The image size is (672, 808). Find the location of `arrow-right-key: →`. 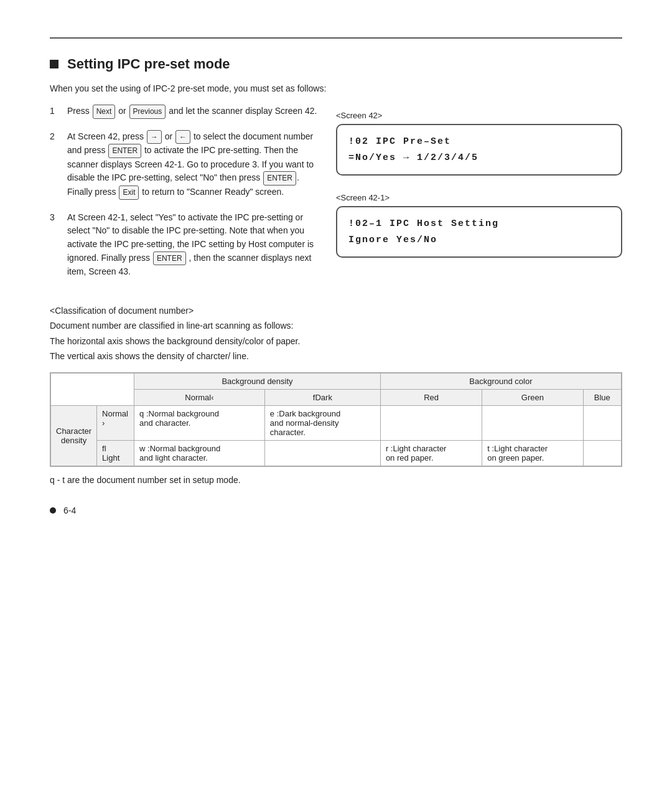

arrow-right-key: → is located at coordinates (154, 137).